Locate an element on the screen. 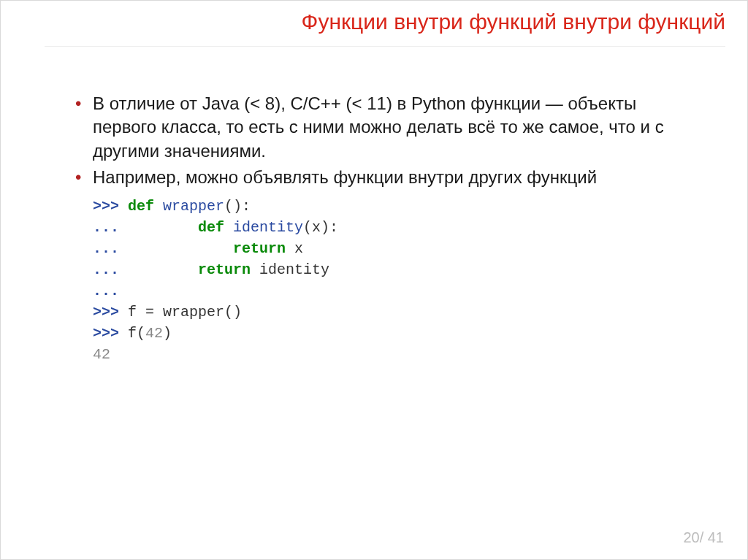 The height and width of the screenshot is (560, 748). bullet-item: Например, можно объявлять функции внутри… is located at coordinates (388, 177).